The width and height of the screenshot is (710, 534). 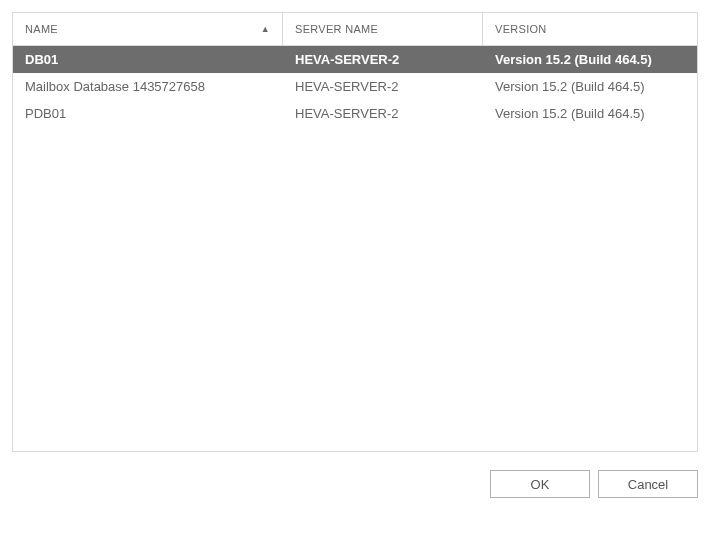 What do you see at coordinates (42, 29) in the screenshot?
I see `column-header-name-label: NAME` at bounding box center [42, 29].